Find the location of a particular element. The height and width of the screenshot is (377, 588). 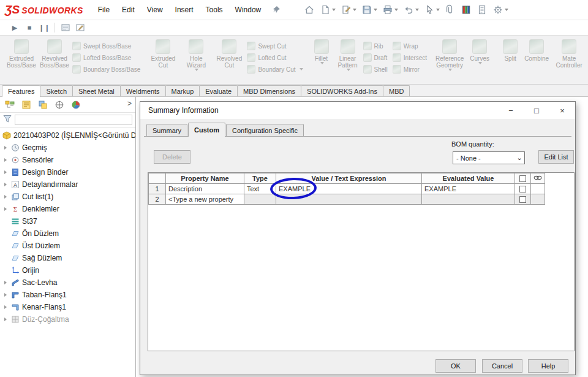

pause-icon: ❙❙ is located at coordinates (44, 28).